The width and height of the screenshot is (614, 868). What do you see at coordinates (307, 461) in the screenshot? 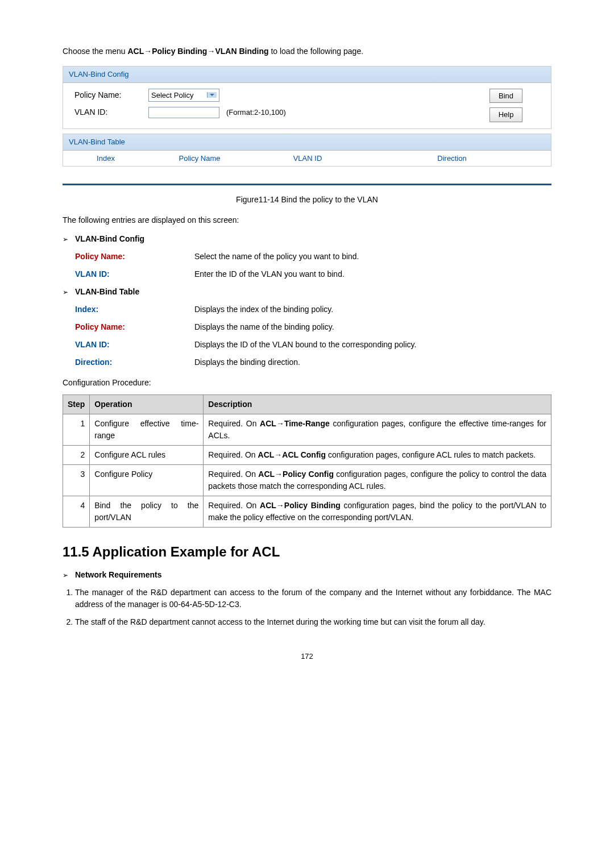
I see `procedure-table: Step Operation Description 1Configure ef…` at bounding box center [307, 461].